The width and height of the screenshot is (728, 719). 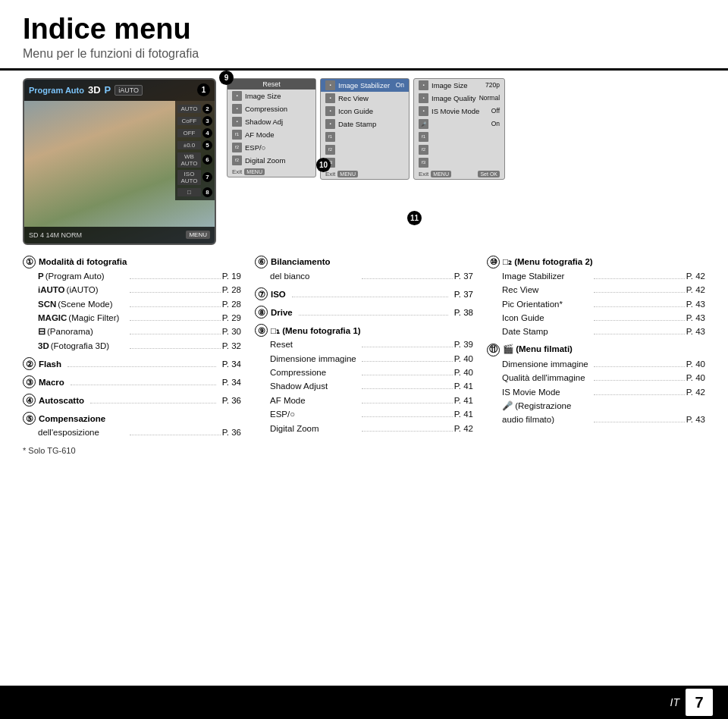 What do you see at coordinates (464, 372) in the screenshot?
I see `page-comp: P. 40` at bounding box center [464, 372].